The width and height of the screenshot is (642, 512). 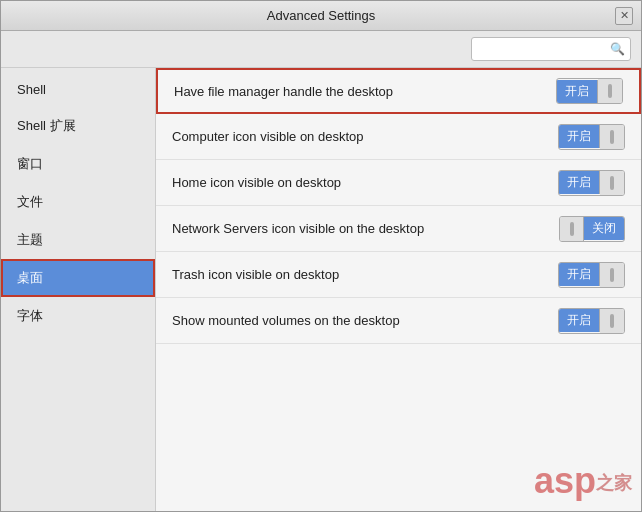 What do you see at coordinates (365, 320) in the screenshot?
I see `setting-label: Show mounted volumes on the desktop` at bounding box center [365, 320].